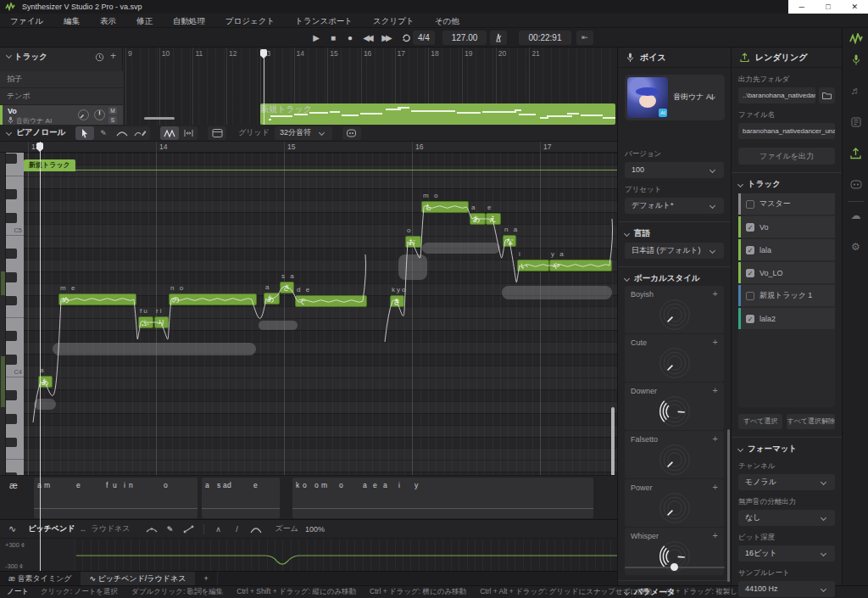 The width and height of the screenshot is (868, 598). What do you see at coordinates (298, 485) in the screenshot?
I see `phoneme-letter: k` at bounding box center [298, 485].